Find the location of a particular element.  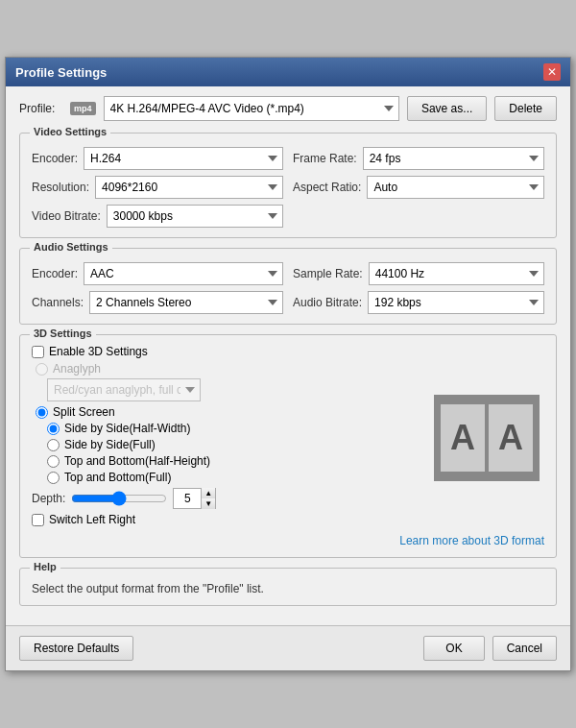

top-half-row: Top and Bottom(Half-Height) is located at coordinates (233, 461).